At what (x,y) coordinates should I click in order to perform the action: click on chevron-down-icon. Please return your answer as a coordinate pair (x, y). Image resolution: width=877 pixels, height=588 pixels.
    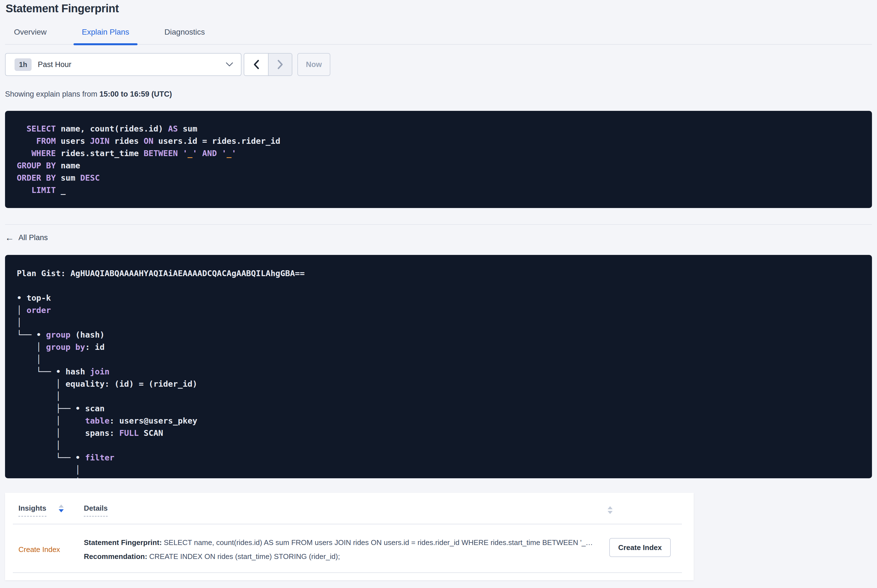
    Looking at the image, I should click on (230, 64).